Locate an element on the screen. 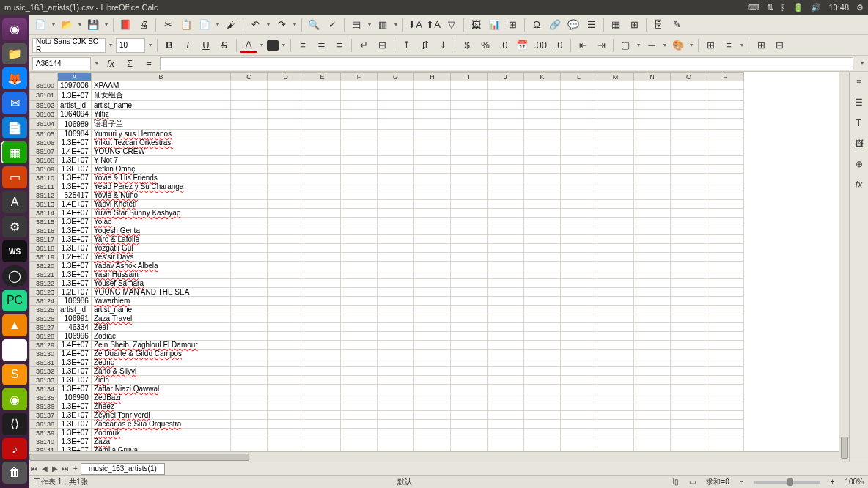 Image resolution: width=868 pixels, height=488 pixels. cell: Zaffar Niazi Qawwal is located at coordinates (161, 389).